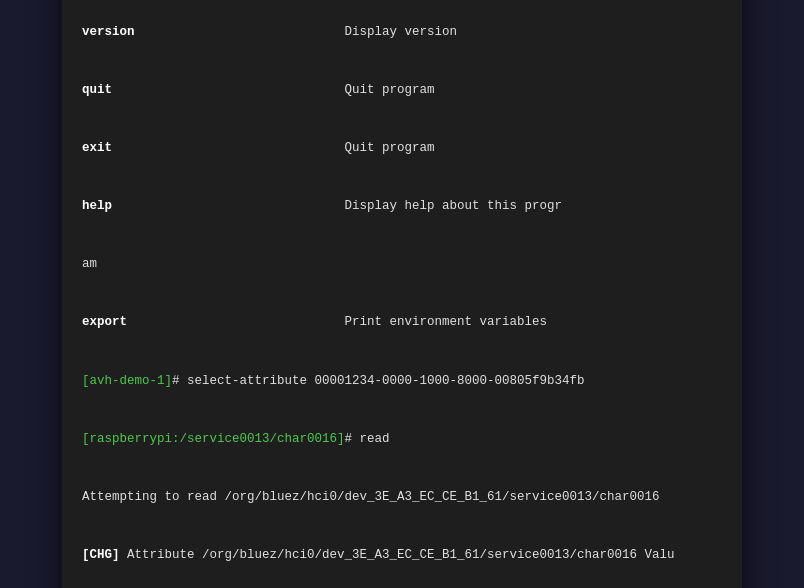 The width and height of the screenshot is (804, 588). What do you see at coordinates (402, 32) in the screenshot?
I see `line-9: version Display version` at bounding box center [402, 32].